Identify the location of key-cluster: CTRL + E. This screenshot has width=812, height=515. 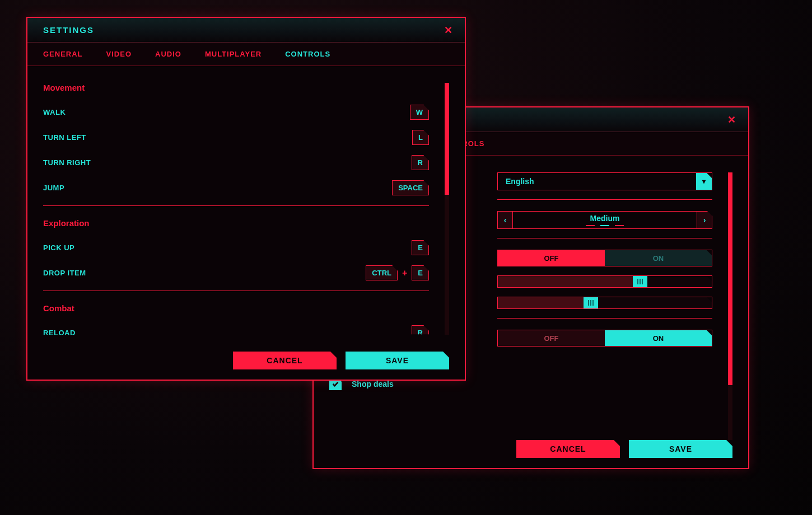
(398, 273).